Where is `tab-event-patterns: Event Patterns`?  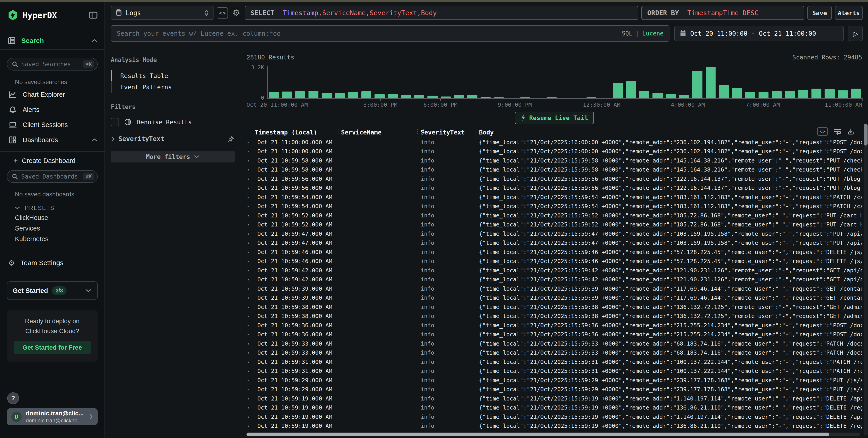 tab-event-patterns: Event Patterns is located at coordinates (142, 87).